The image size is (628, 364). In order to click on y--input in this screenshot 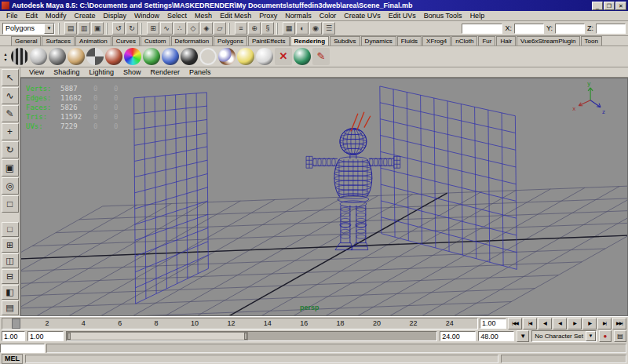, I will do `click(570, 28)`.